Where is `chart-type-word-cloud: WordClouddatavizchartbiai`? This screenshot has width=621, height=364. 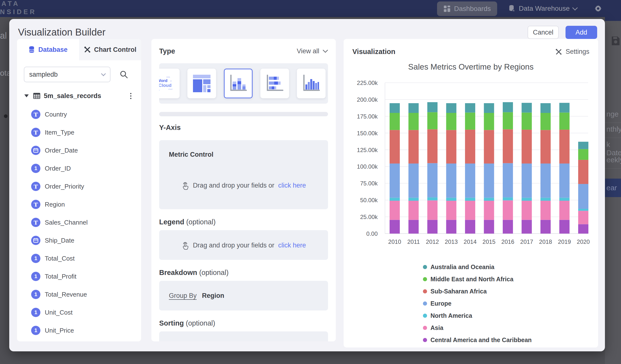 chart-type-word-cloud: WordClouddatavizchartbiai is located at coordinates (170, 83).